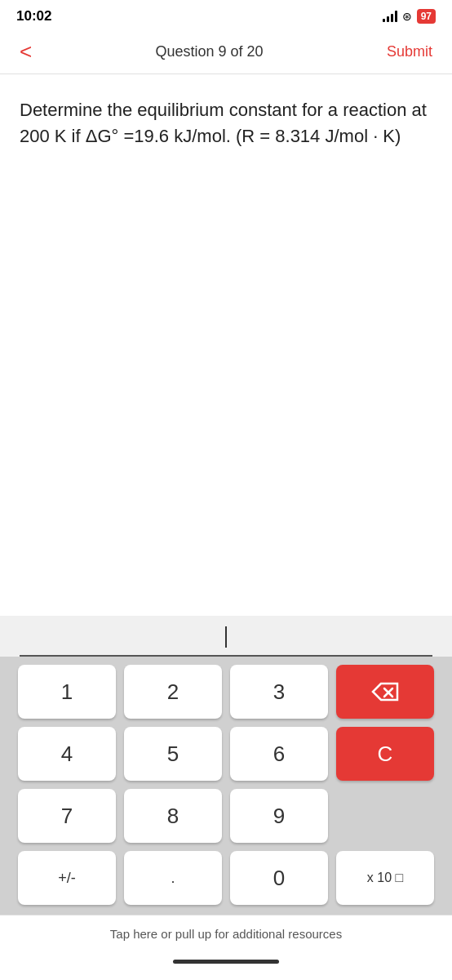 The width and height of the screenshot is (452, 980). What do you see at coordinates (279, 878) in the screenshot?
I see `key-0: 0` at bounding box center [279, 878].